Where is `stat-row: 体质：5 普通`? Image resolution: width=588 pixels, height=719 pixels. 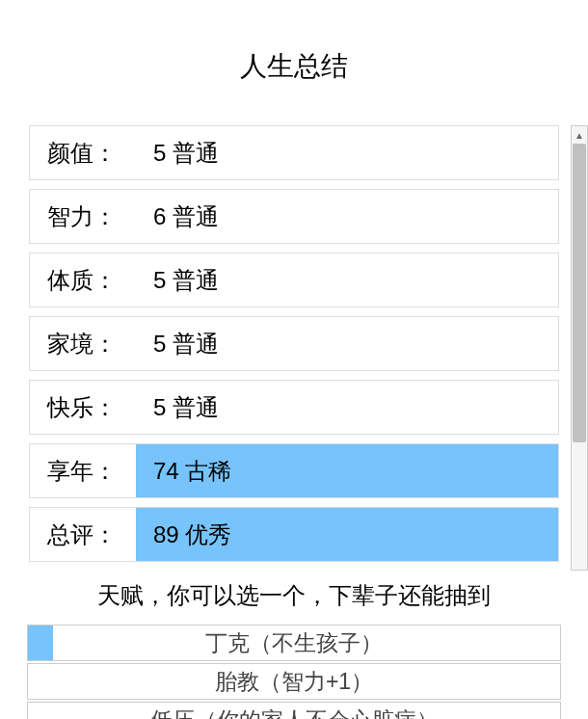
stat-row: 体质：5 普通 is located at coordinates (294, 280).